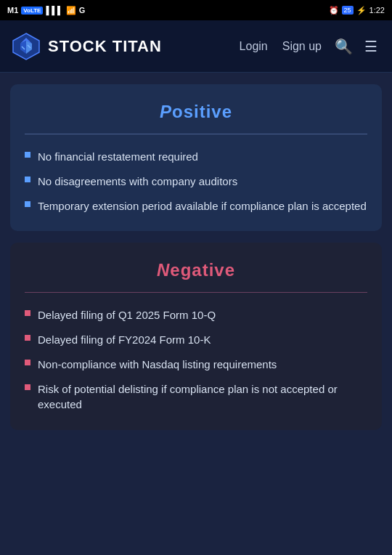  Describe the element at coordinates (196, 182) in the screenshot. I see `positive-list: No financial restatement required No dis…` at that location.